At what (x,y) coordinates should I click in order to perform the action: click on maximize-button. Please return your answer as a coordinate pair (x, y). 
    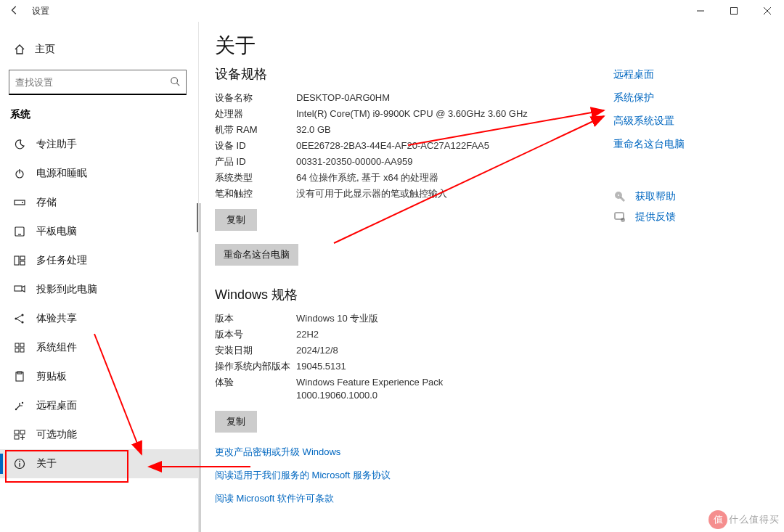
    Looking at the image, I should click on (734, 11).